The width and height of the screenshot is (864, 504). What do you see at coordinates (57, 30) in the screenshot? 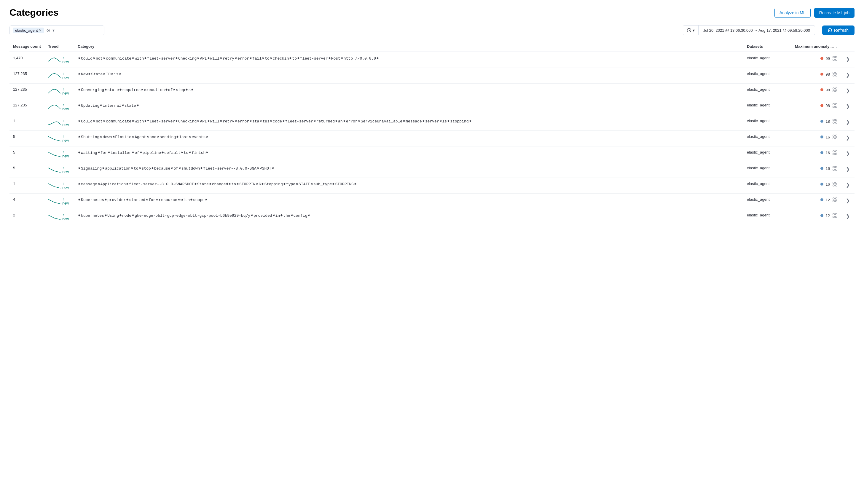
I see `filter-bar: elastic_agent × ⊗ ▾` at bounding box center [57, 30].